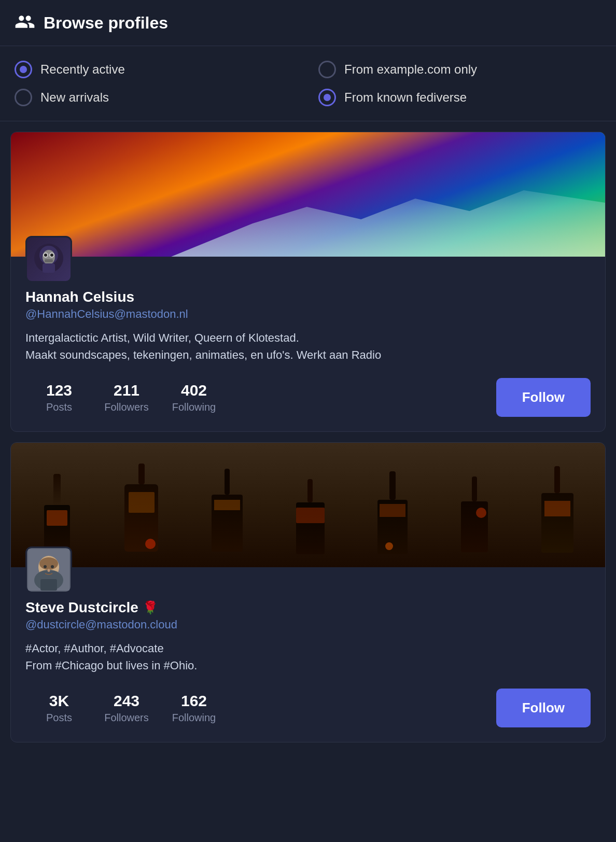 This screenshot has width=616, height=842. Describe the element at coordinates (25, 23) in the screenshot. I see `people-icon` at that location.